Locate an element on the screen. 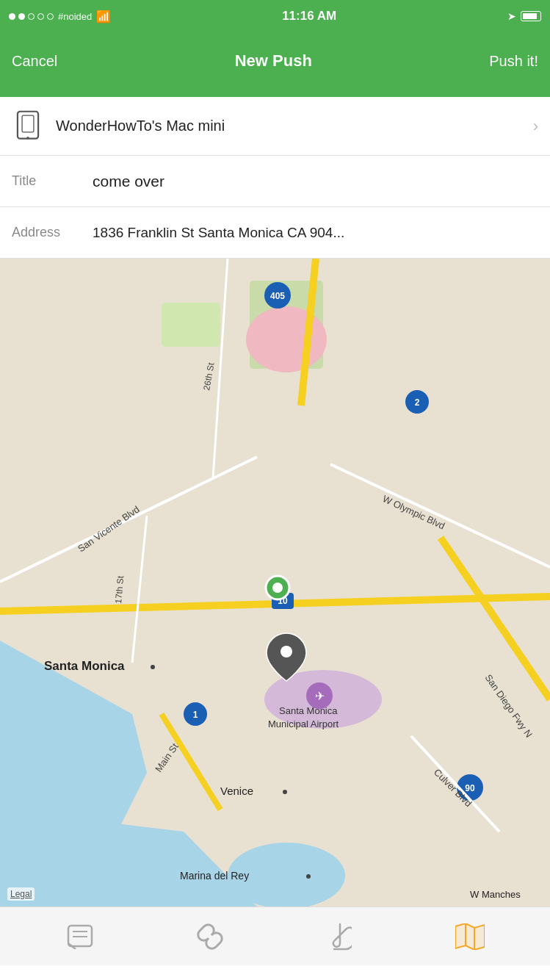 The height and width of the screenshot is (980, 550). wifi-icon: 📶 is located at coordinates (104, 16).